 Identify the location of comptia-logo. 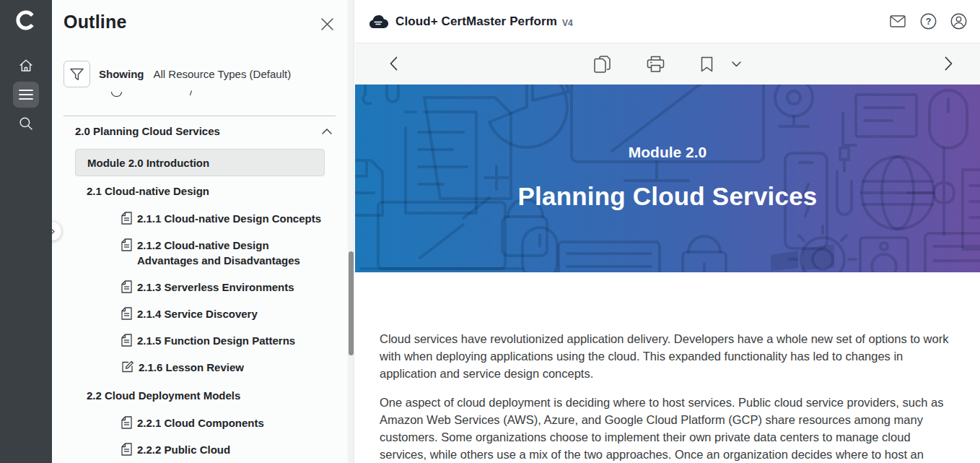
(26, 20).